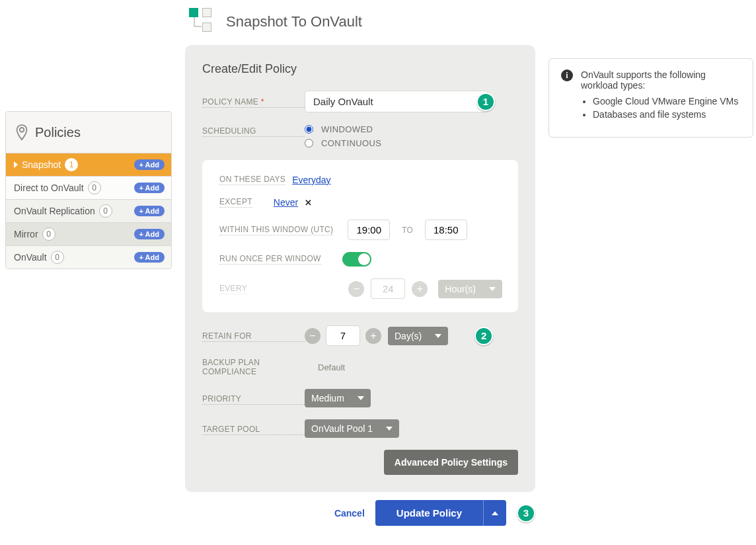  What do you see at coordinates (407, 230) in the screenshot?
I see `to-separator: TO` at bounding box center [407, 230].